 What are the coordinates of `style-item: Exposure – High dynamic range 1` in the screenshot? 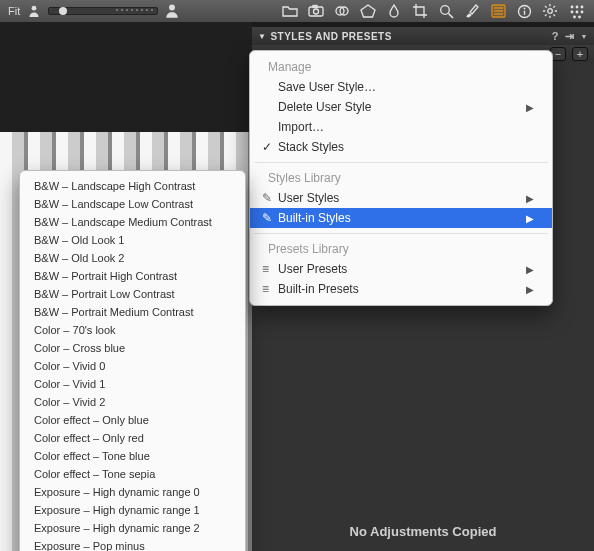 It's located at (132, 510).